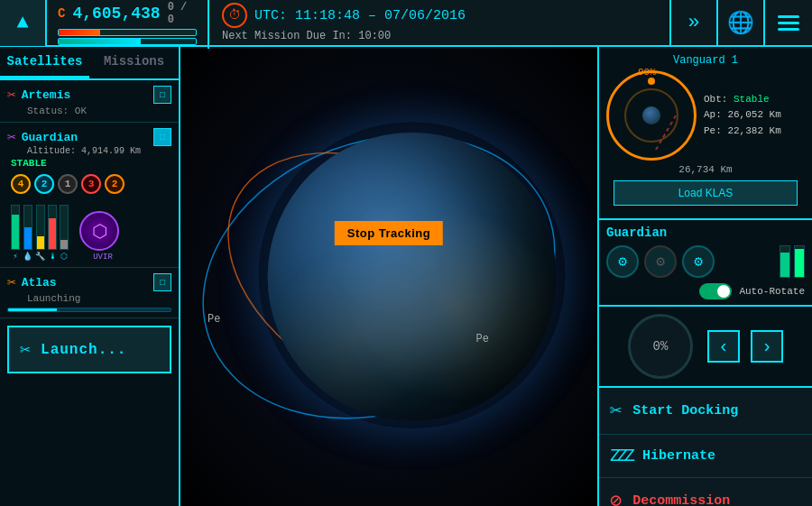 This screenshot has height=506, width=812. Describe the element at coordinates (660, 262) in the screenshot. I see `ctrl-btn-1: ⚙` at that location.